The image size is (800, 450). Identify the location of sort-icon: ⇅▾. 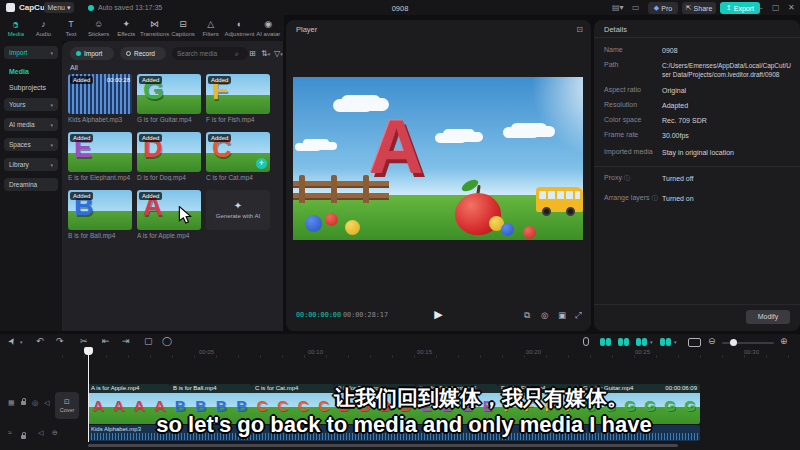
(266, 54).